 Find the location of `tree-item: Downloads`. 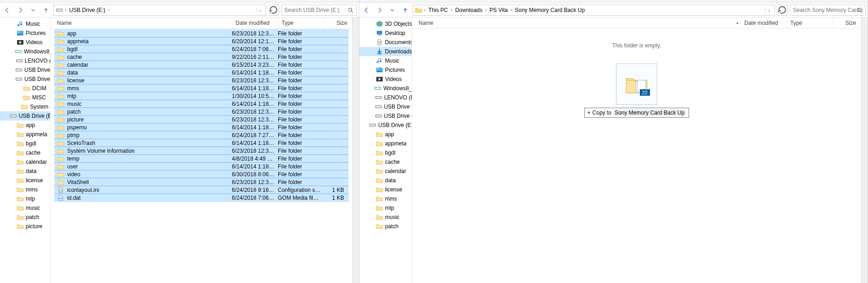

tree-item: Downloads is located at coordinates (385, 52).